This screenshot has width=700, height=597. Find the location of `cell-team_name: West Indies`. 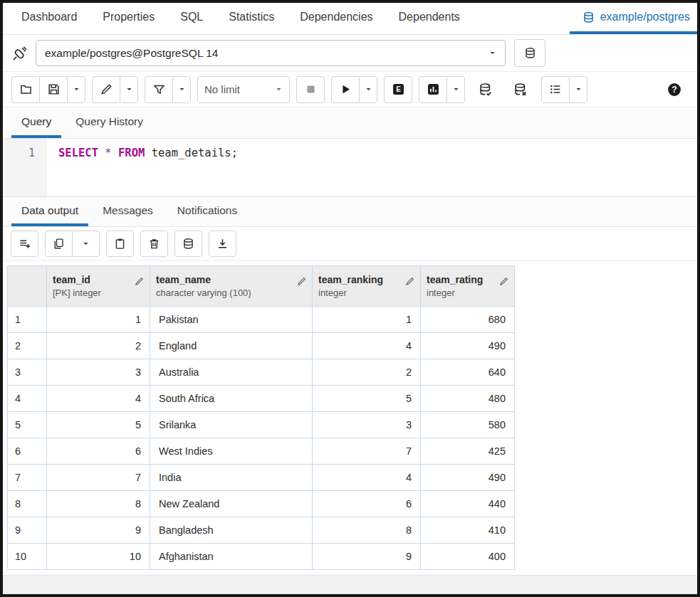

cell-team_name: West Indies is located at coordinates (231, 451).